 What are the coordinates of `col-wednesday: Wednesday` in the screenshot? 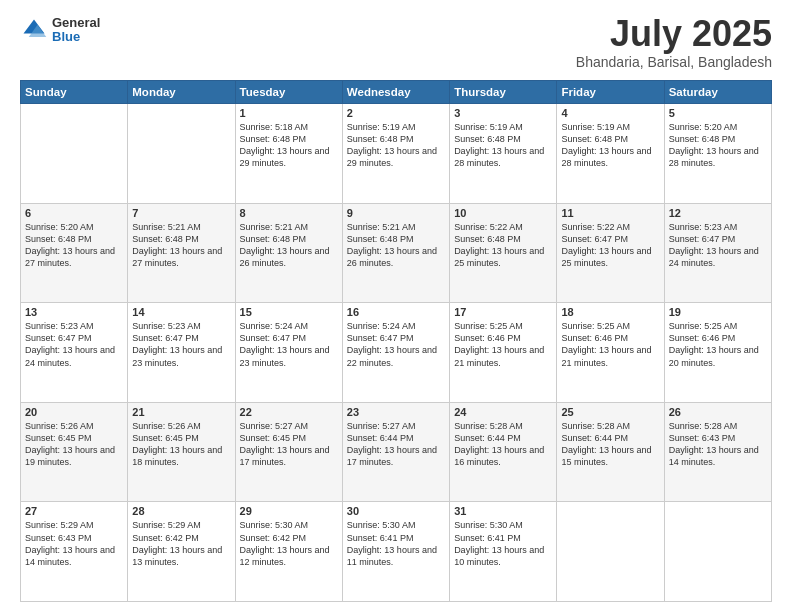 It's located at (396, 92).